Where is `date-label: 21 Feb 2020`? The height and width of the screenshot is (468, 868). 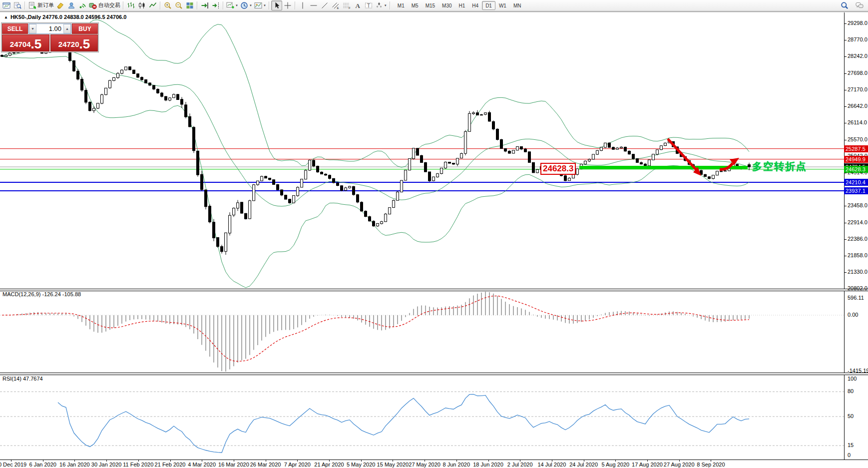
date-label: 21 Feb 2020 is located at coordinates (170, 465).